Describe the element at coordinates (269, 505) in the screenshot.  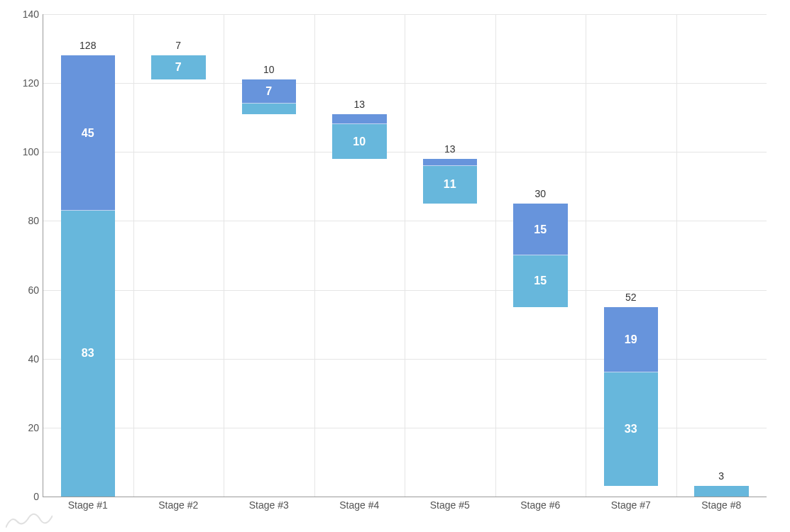
I see `x-tick-label: Stage #3` at that location.